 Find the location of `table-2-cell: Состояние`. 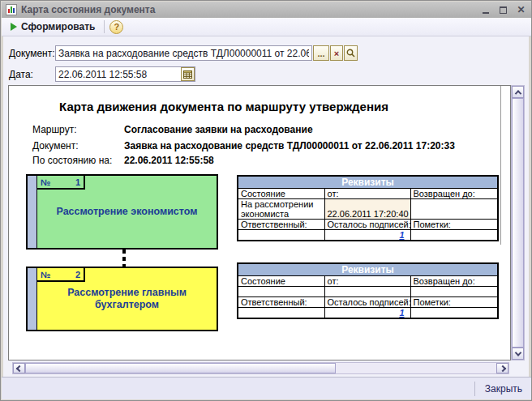

table-2-cell: Состояние is located at coordinates (281, 282).